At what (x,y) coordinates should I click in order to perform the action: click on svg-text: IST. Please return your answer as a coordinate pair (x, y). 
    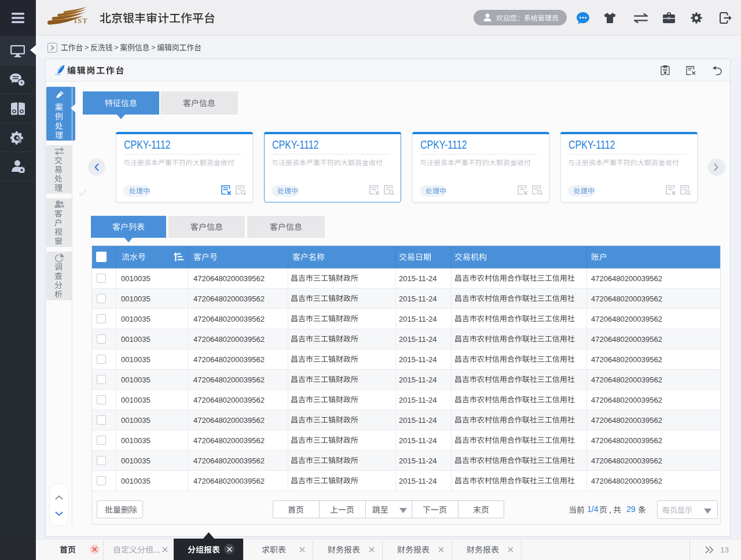
    Looking at the image, I should click on (81, 21).